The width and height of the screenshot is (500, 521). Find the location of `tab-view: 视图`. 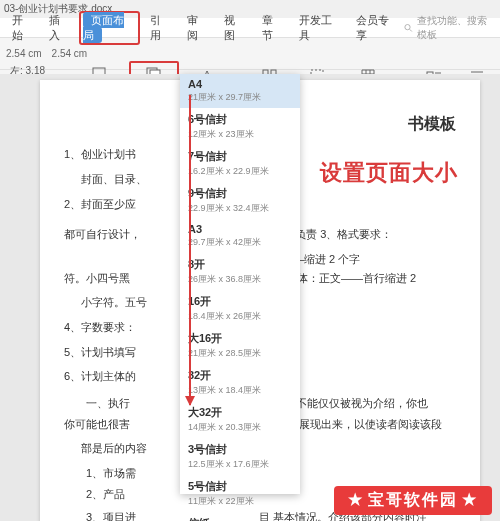

tab-view: 视图 is located at coordinates (234, 28).